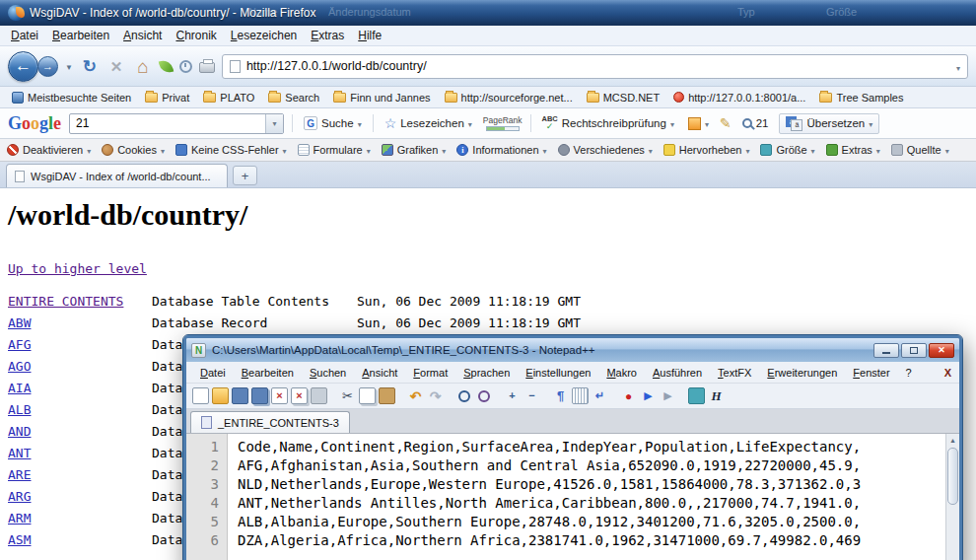  I want to click on bookmark-localhost-8001: http://127.0.0.1:8001/a..., so click(739, 98).